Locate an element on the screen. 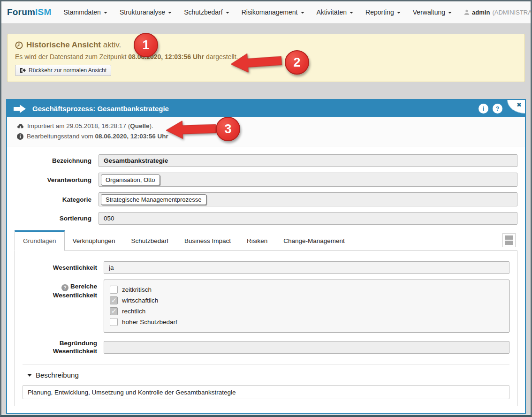 The height and width of the screenshot is (417, 532). banner-title: Historische Ansicht aktiv. is located at coordinates (266, 45).